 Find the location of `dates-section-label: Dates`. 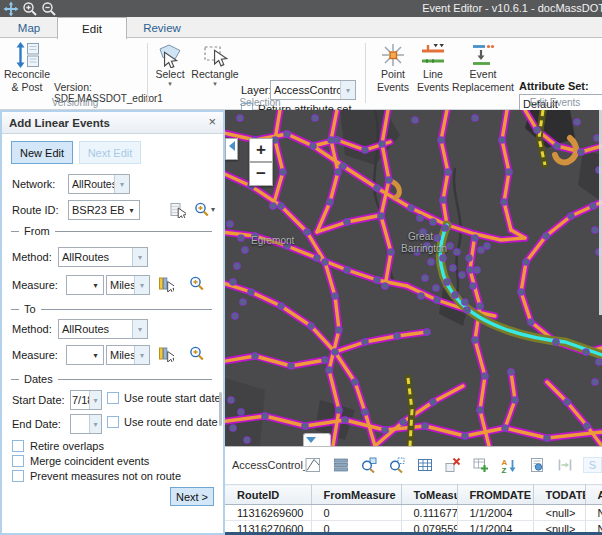

dates-section-label: Dates is located at coordinates (38, 379).